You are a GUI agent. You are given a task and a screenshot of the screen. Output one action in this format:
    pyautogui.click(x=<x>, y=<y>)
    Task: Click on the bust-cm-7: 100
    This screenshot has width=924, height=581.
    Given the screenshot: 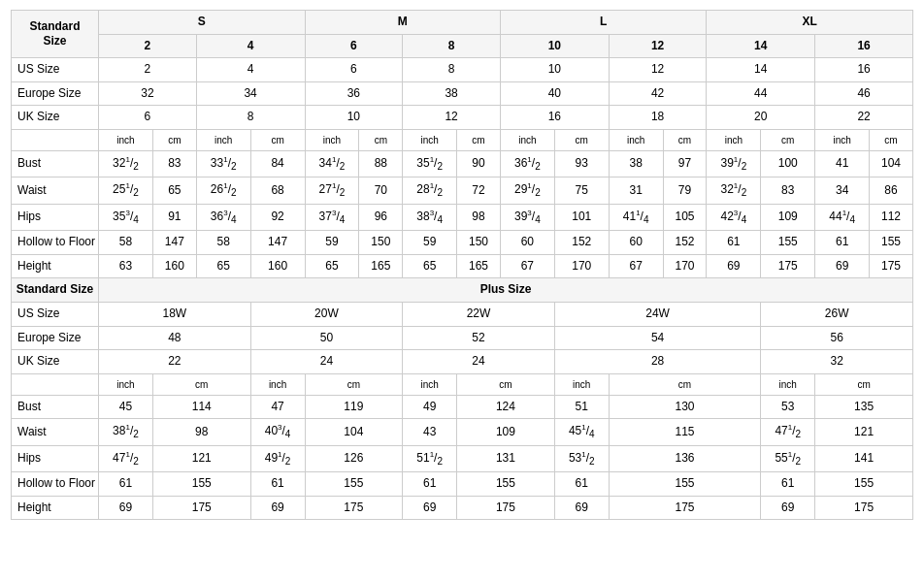 What is the action you would take?
    pyautogui.click(x=788, y=163)
    